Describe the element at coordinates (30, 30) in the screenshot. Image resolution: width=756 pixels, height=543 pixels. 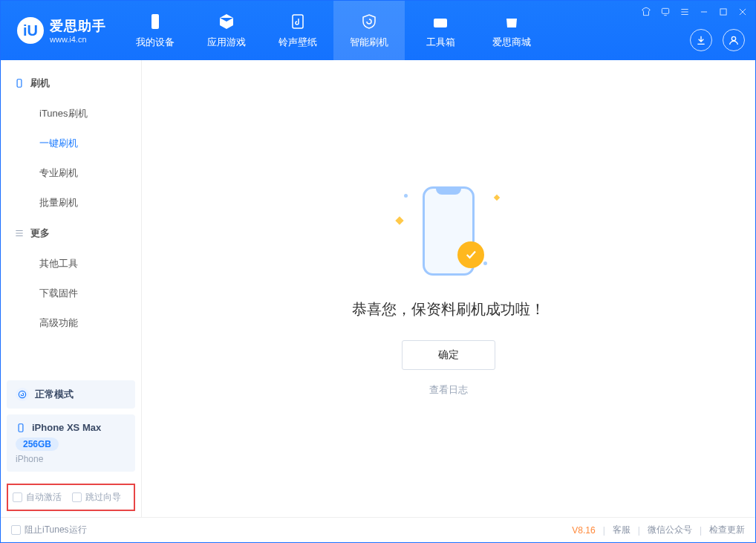
I see `logo-icon: iU` at that location.